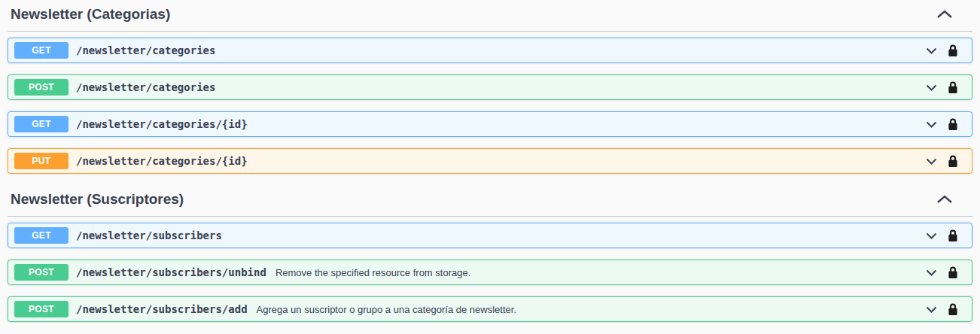 This screenshot has height=334, width=980. I want to click on operation-path: /newsletter/subscribers/add, so click(162, 309).